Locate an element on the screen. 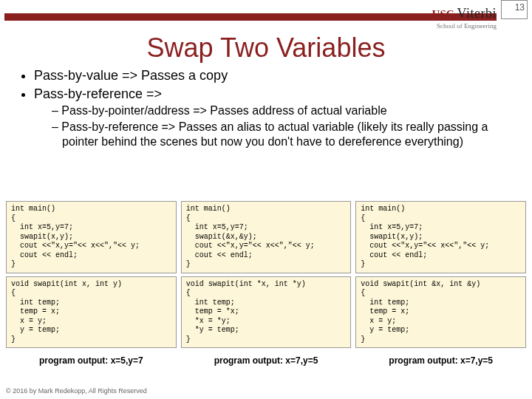  sub-bullet-list: Pass-by-pointer/address => Passes addres… is located at coordinates (276, 126).